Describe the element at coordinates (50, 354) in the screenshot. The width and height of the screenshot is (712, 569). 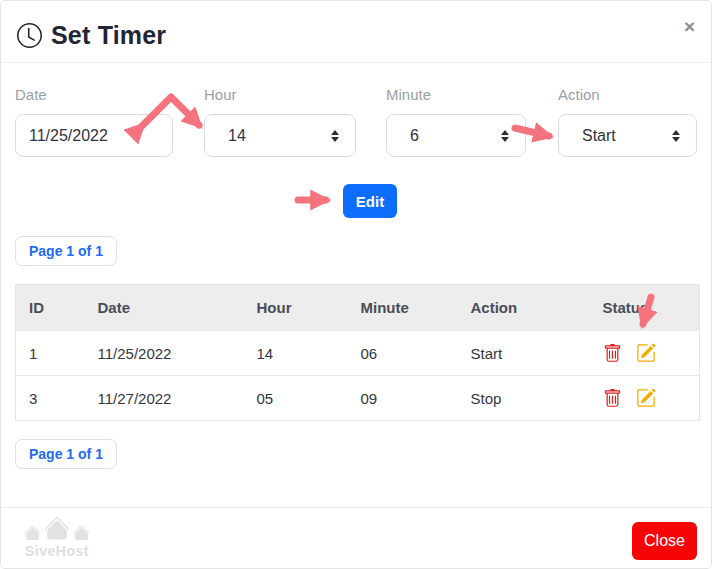
I see `cell-id: 1` at that location.